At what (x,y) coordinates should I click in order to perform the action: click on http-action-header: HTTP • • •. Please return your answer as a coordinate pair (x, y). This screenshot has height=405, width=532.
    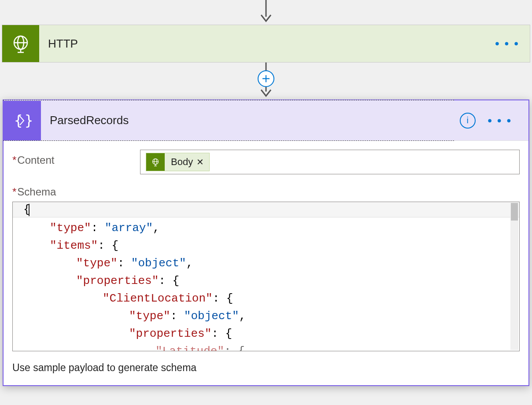
    Looking at the image, I should click on (266, 44).